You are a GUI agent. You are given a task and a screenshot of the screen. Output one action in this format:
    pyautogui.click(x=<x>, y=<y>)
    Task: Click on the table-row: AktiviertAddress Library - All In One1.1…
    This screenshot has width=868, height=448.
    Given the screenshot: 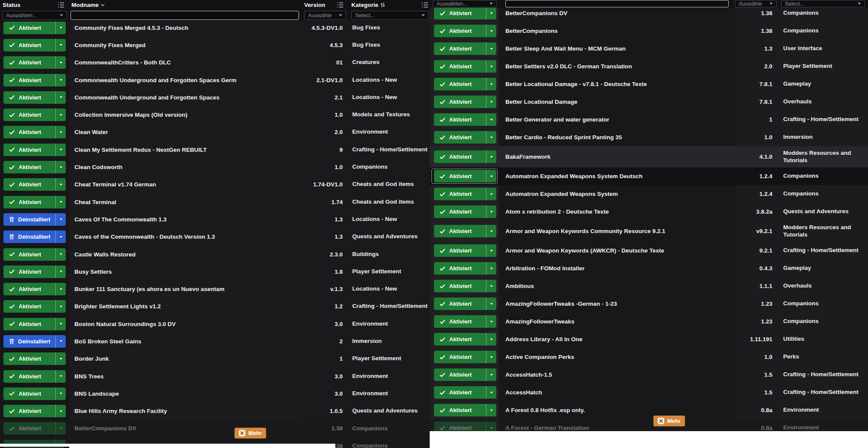 What is the action you would take?
    pyautogui.click(x=649, y=339)
    